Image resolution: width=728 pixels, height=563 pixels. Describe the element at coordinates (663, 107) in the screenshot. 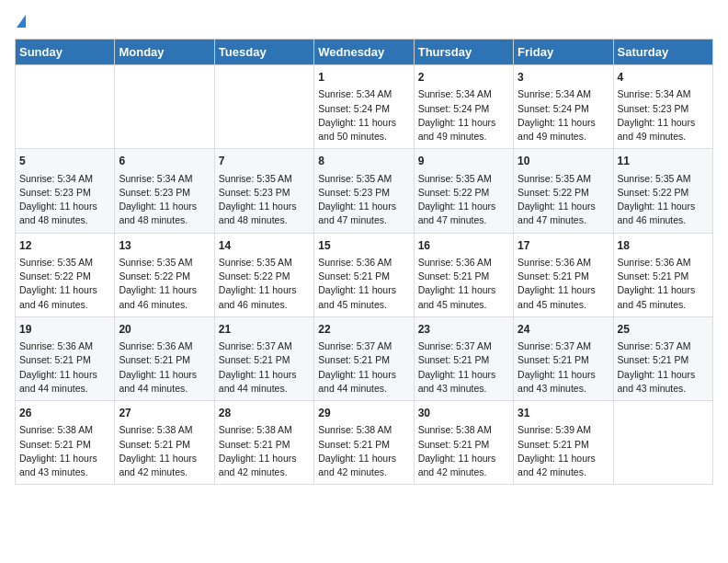

I see `calendar-cell: 4Sunrise: 5:34 AMSunset: 5:23 PMDaylight…` at that location.